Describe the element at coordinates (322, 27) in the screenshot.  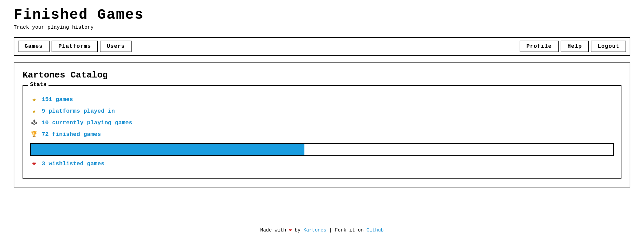
I see `app-subtitle: Track your playing history` at that location.